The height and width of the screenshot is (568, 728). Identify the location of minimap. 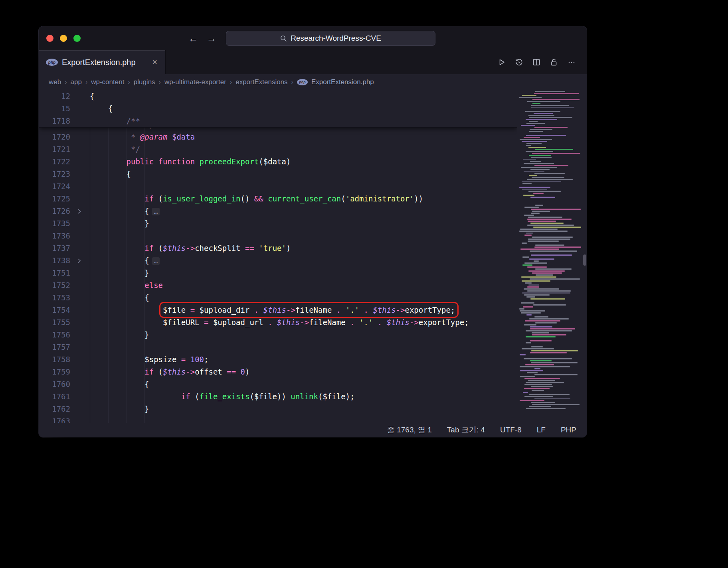
(550, 256).